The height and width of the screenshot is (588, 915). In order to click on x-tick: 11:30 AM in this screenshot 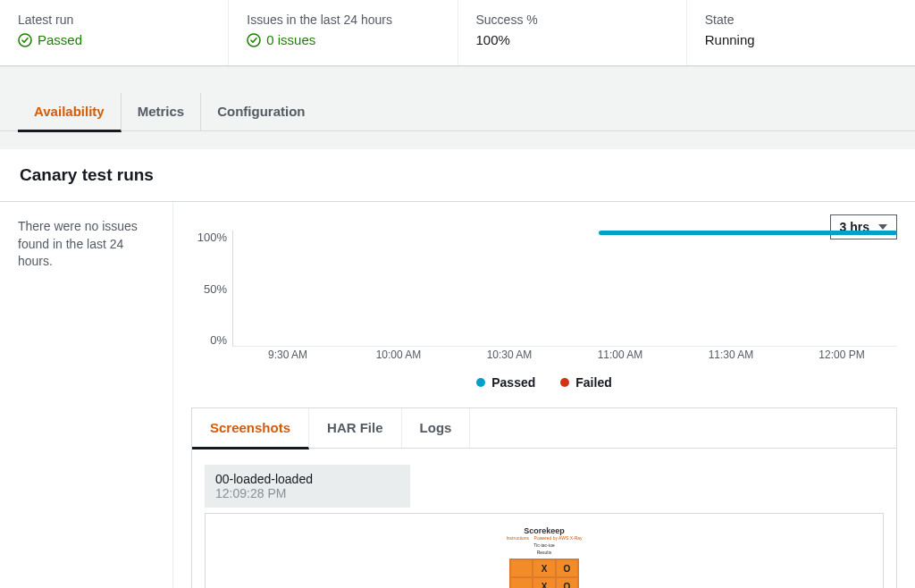, I will do `click(731, 357)`.